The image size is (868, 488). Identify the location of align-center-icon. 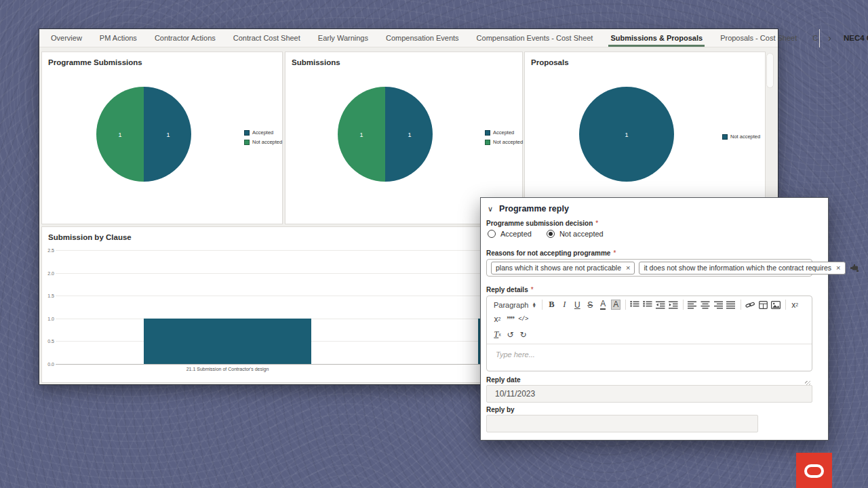
(705, 305).